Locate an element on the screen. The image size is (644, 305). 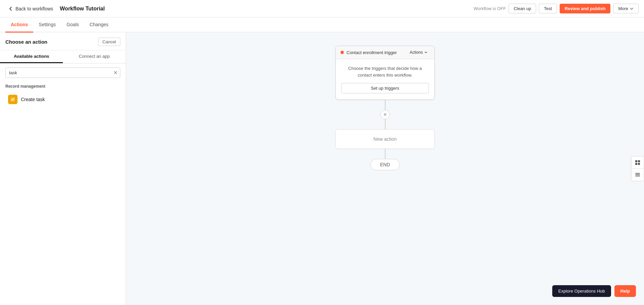
back-arrow-icon is located at coordinates (11, 9).